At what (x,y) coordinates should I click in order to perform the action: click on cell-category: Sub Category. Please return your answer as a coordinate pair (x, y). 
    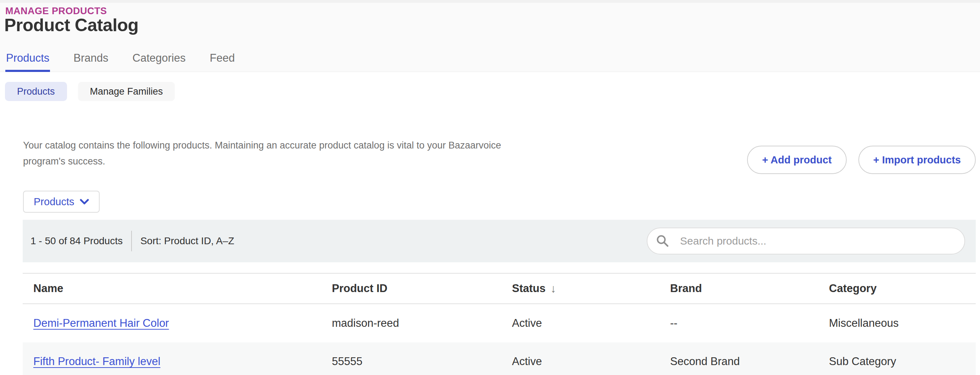
    Looking at the image, I should click on (897, 361).